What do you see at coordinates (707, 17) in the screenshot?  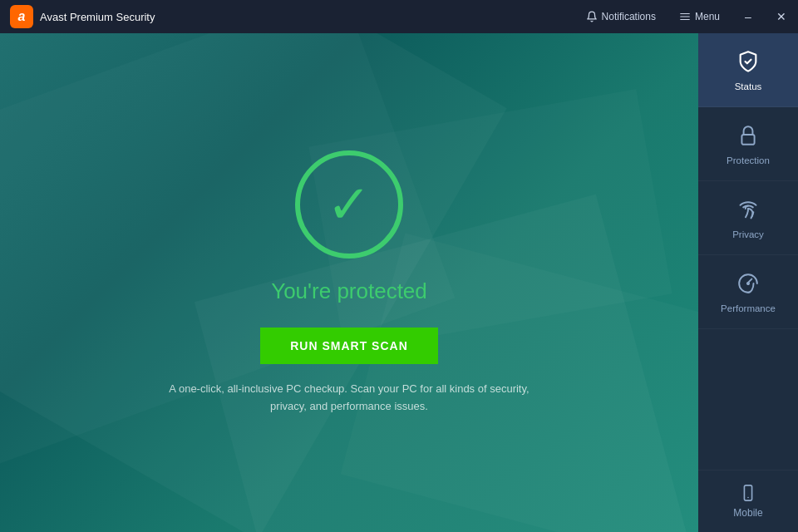 I see `menu-label: Menu` at bounding box center [707, 17].